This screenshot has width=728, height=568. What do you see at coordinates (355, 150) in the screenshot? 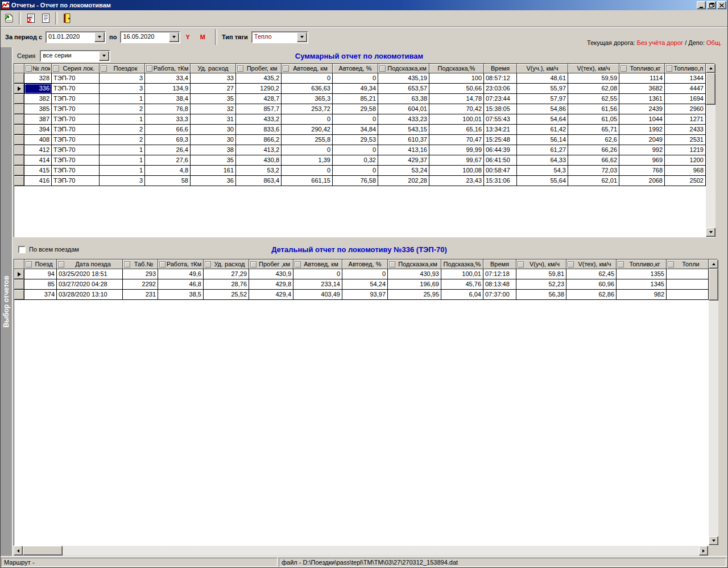
I see `summary-cell-r7-c7: 0` at bounding box center [355, 150].